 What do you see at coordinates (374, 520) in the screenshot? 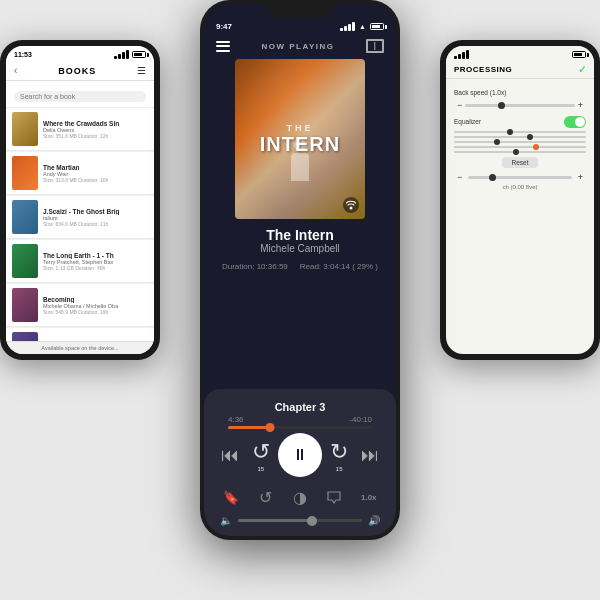
I see `volume-high-icon: 🔊` at bounding box center [374, 520].